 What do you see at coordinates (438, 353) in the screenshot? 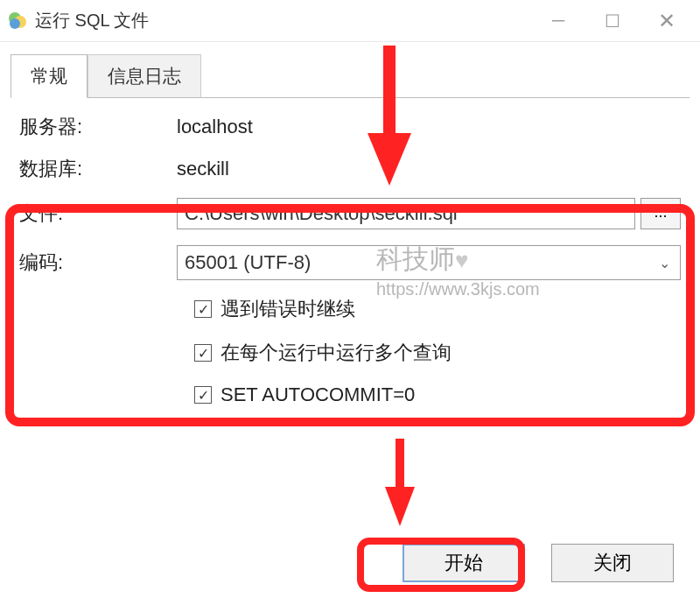
I see `row-multi-query: 在每个运行中运行多个查询` at bounding box center [438, 353].